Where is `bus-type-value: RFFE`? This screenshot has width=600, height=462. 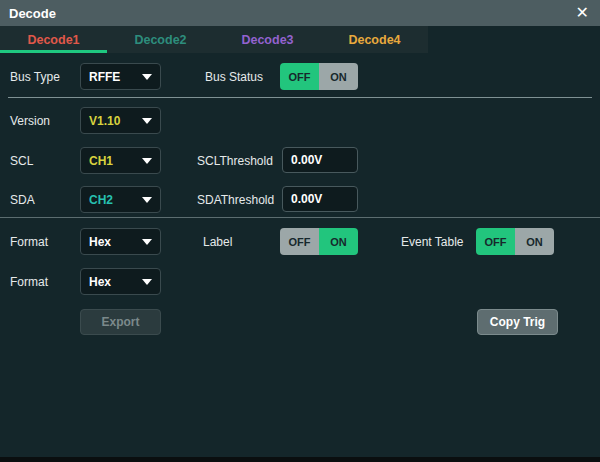
bus-type-value: RFFE is located at coordinates (104, 77).